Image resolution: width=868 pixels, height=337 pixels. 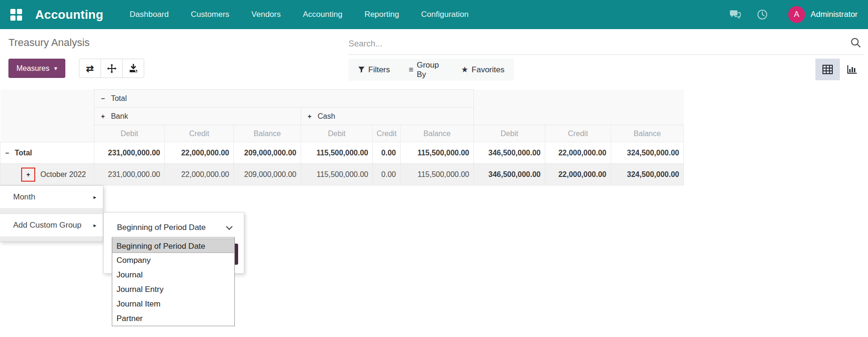 I want to click on groupby-dropdown: Month ▸ Add Custom Group ▸, so click(x=52, y=214).